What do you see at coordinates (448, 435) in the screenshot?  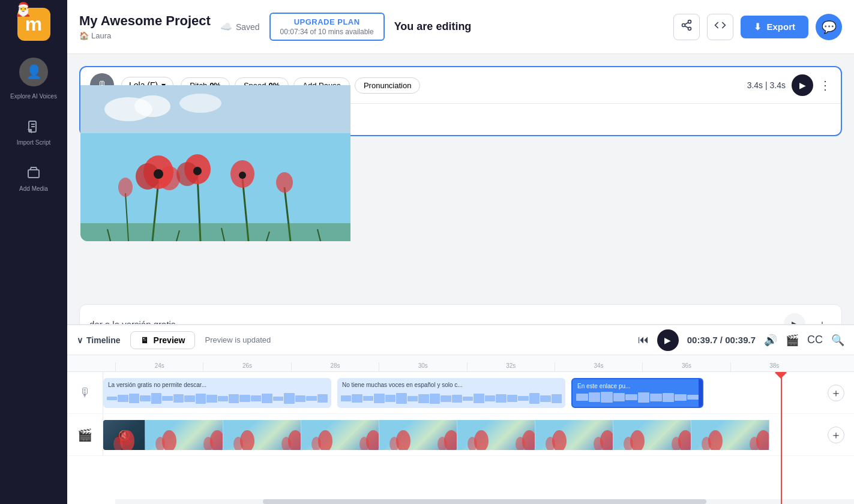 I see `video-clip-1: 🔇` at bounding box center [448, 435].